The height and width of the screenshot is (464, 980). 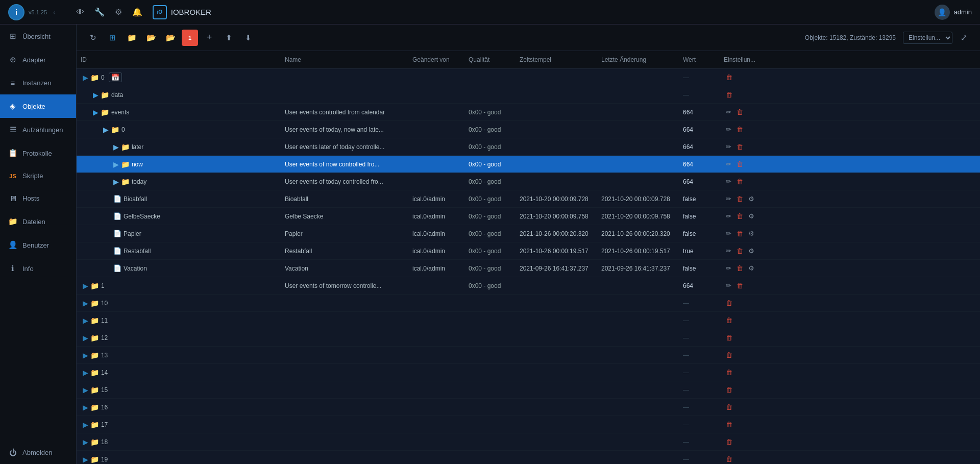 I want to click on table-row: ▶ 📁laterUser events later of today contr…, so click(x=528, y=147).